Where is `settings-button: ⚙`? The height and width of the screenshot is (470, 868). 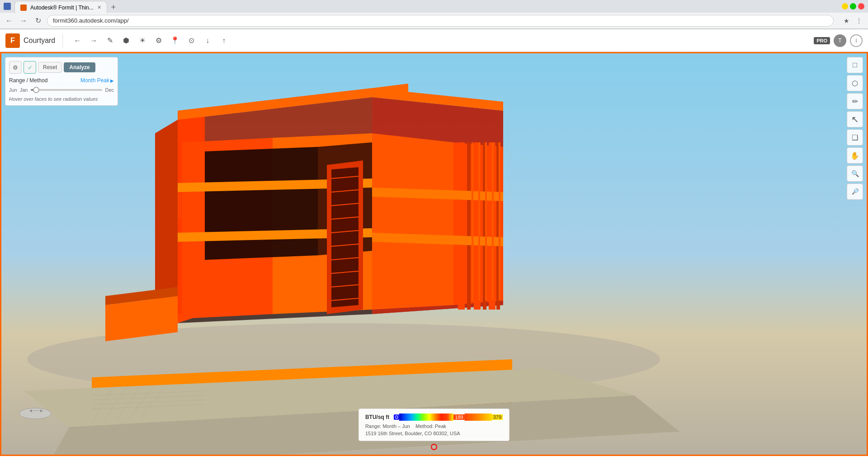
settings-button: ⚙ is located at coordinates (159, 41).